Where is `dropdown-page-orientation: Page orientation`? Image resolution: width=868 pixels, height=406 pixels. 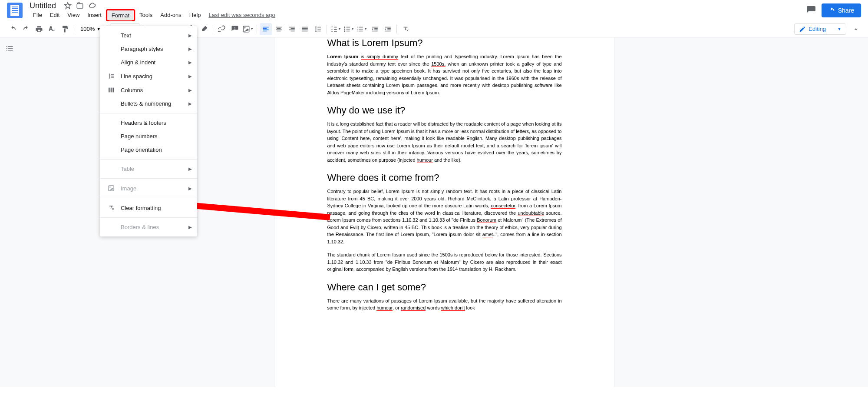
dropdown-page-orientation: Page orientation is located at coordinates (149, 150).